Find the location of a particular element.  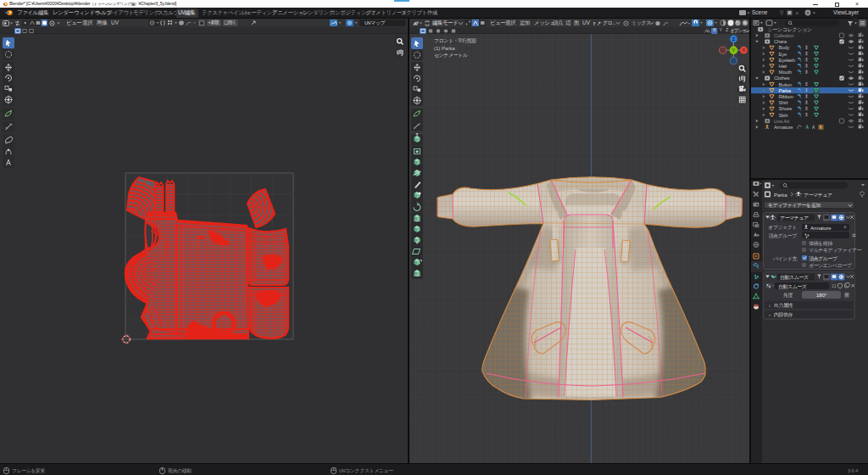

svg-text: Ribbon is located at coordinates (787, 97).